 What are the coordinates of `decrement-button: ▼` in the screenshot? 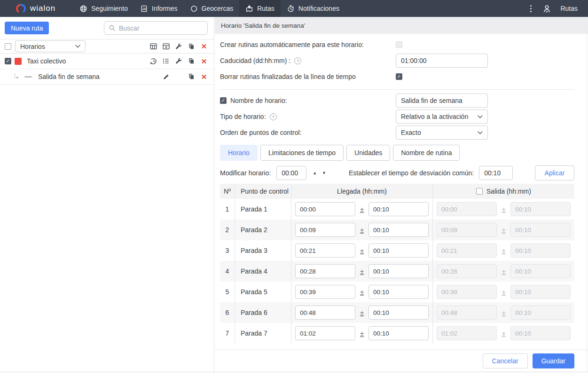 It's located at (324, 173).